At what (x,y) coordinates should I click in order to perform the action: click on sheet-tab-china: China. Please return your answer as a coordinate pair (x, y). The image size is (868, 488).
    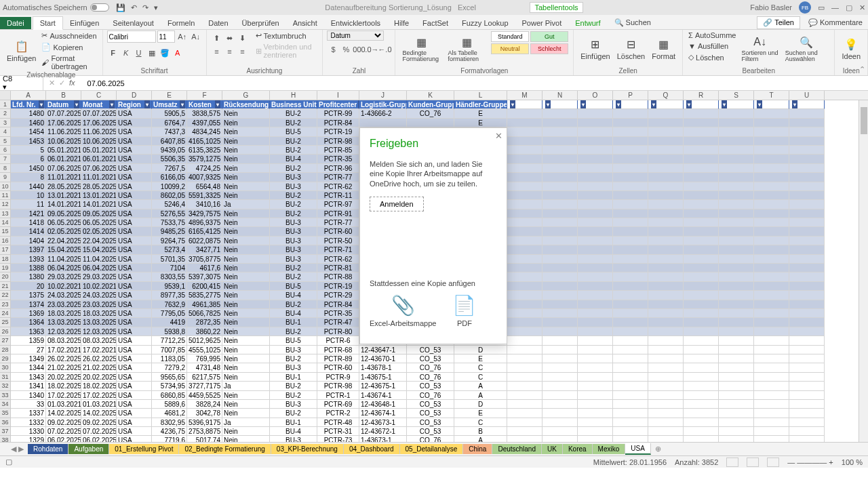
    Looking at the image, I should click on (477, 449).